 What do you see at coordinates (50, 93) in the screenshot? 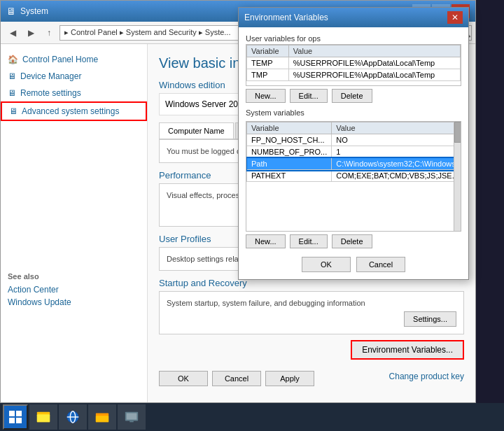
I see `nav-remote-settings-label: Remote settings` at bounding box center [50, 93].